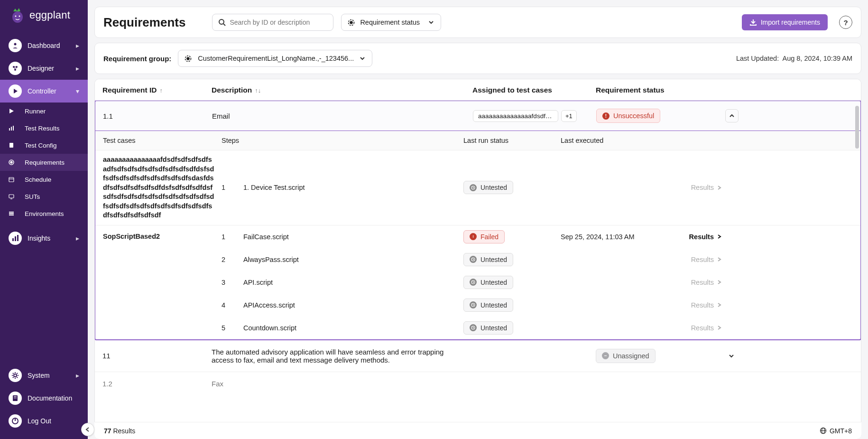  I want to click on header-bar: Requirements Requirement status Import r…, so click(478, 22).